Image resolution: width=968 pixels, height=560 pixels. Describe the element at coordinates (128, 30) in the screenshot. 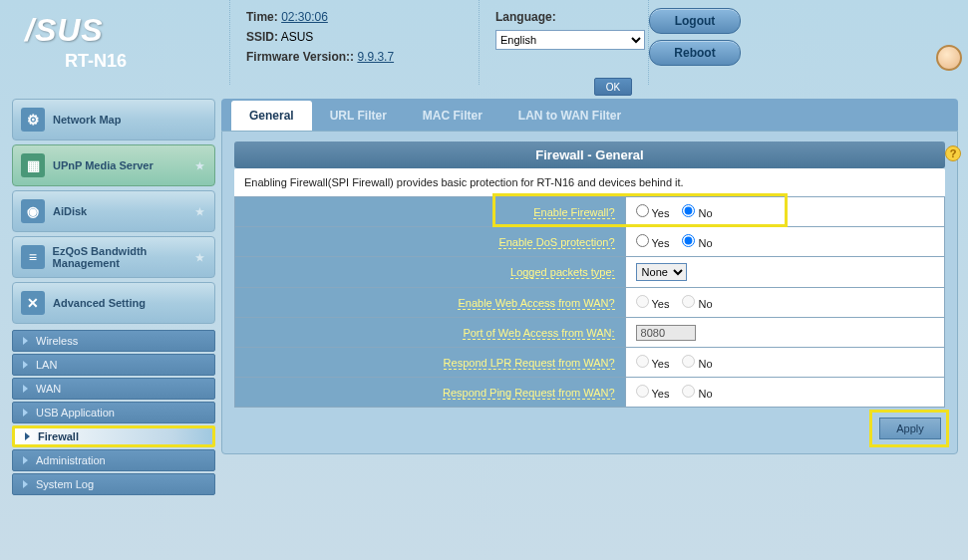

I see `brand-logo: /SUS` at that location.